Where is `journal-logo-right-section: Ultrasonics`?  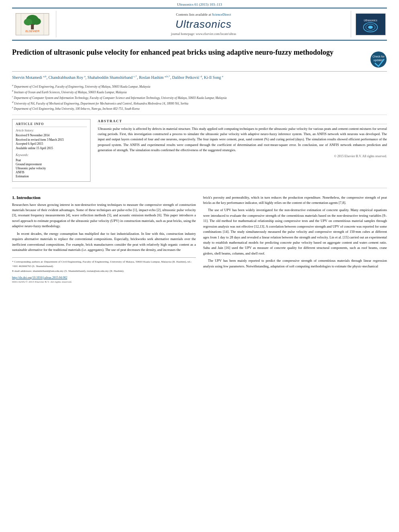
journal-logo-right-section: Ultrasonics is located at coordinates (369, 24).